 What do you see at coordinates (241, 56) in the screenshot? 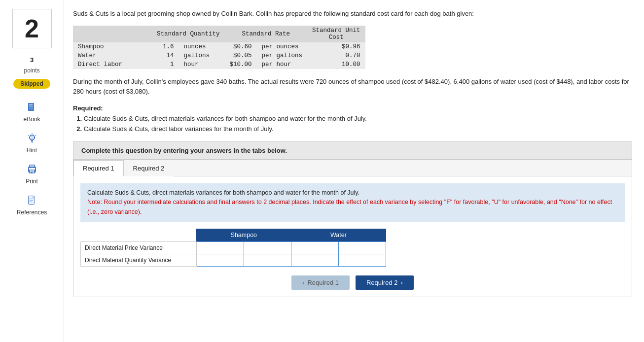
I see `row-water-rate: $0.05` at bounding box center [241, 56].